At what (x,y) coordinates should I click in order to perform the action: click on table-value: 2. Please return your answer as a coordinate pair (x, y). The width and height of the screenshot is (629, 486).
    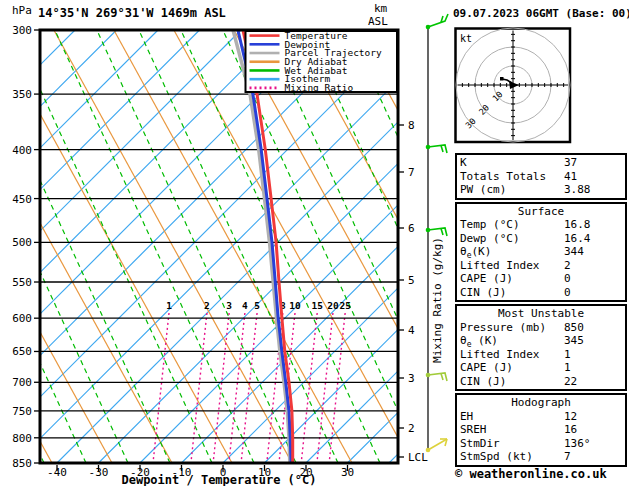
    Looking at the image, I should click on (593, 266).